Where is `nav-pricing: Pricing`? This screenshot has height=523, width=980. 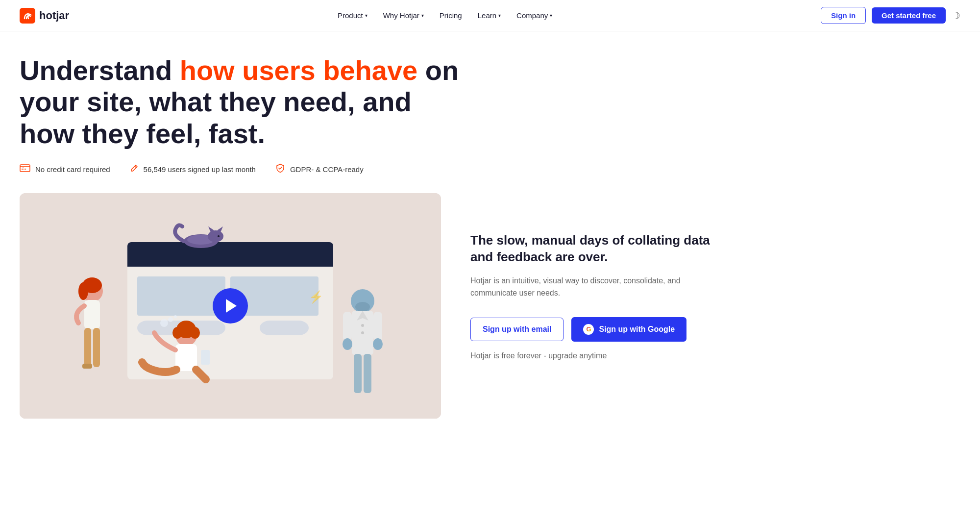
nav-pricing: Pricing is located at coordinates (451, 16).